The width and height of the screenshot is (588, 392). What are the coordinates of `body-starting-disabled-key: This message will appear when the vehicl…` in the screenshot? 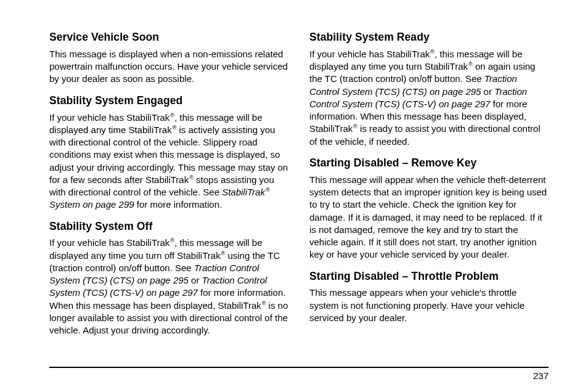 It's located at (429, 218).